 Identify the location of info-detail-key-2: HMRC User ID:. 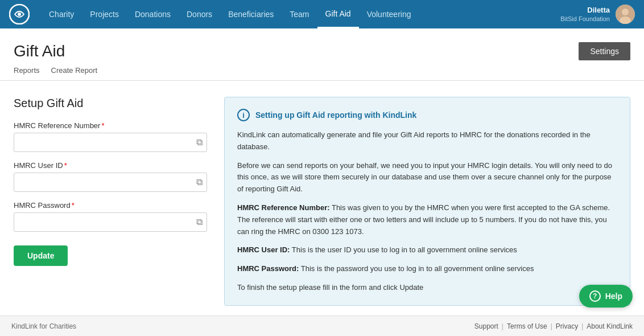
(263, 249).